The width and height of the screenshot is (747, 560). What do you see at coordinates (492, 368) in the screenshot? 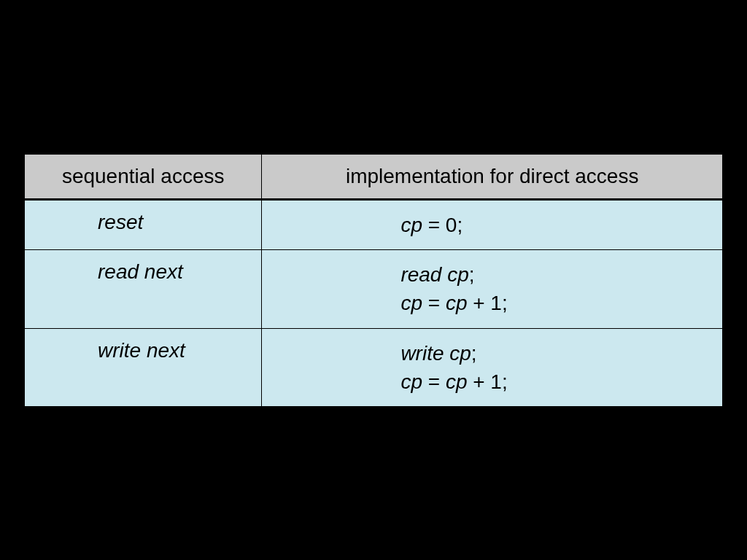
I see `impl-cell-write-next: write cp; cp = cp + 1;` at bounding box center [492, 368].